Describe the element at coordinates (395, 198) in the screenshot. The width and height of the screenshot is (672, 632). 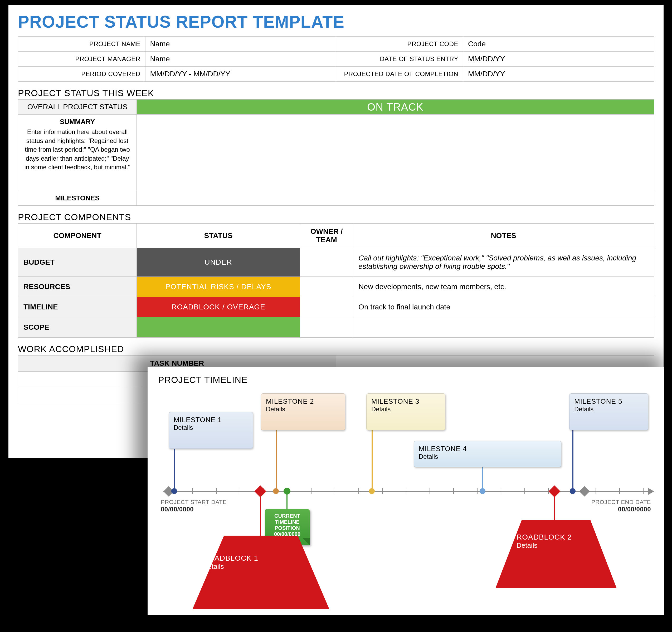
I see `milestones-value` at that location.